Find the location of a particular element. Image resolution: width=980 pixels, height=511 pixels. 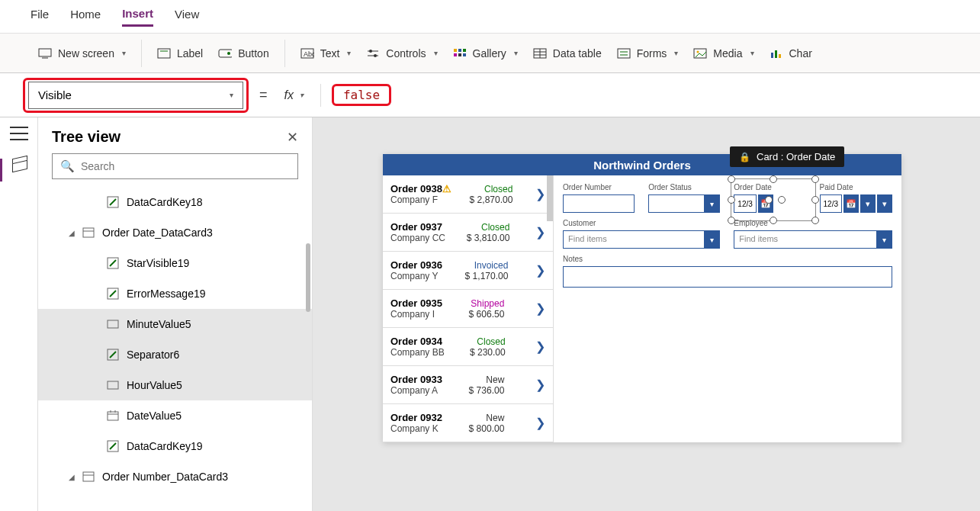

tree-item: DataCardKey19 is located at coordinates (175, 446).